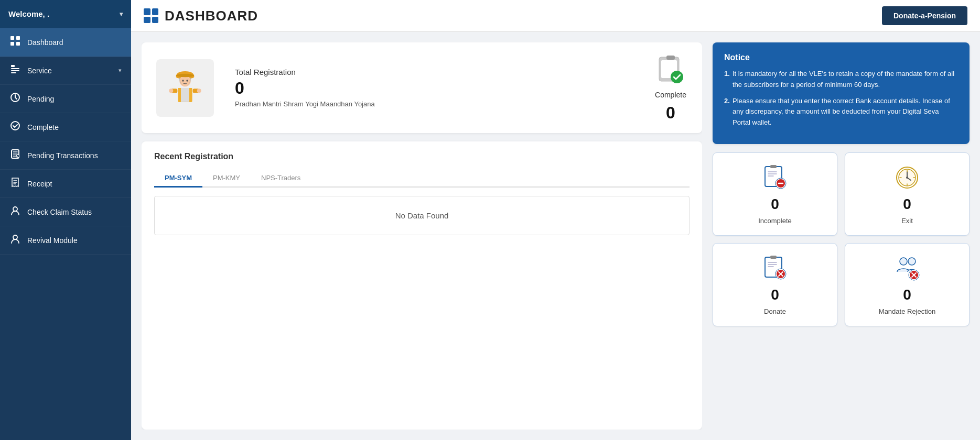 This screenshot has height=440, width=980. What do you see at coordinates (29, 14) in the screenshot?
I see `welcome-text: Welcome, .` at bounding box center [29, 14].